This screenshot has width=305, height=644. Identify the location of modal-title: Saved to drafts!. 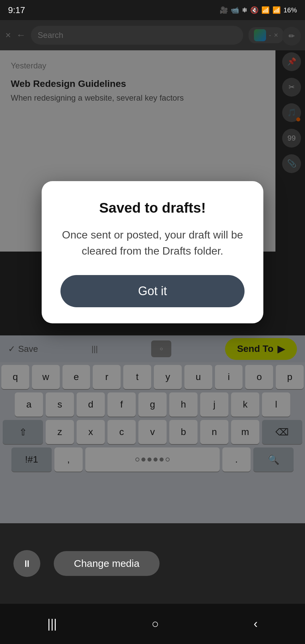
(152, 208).